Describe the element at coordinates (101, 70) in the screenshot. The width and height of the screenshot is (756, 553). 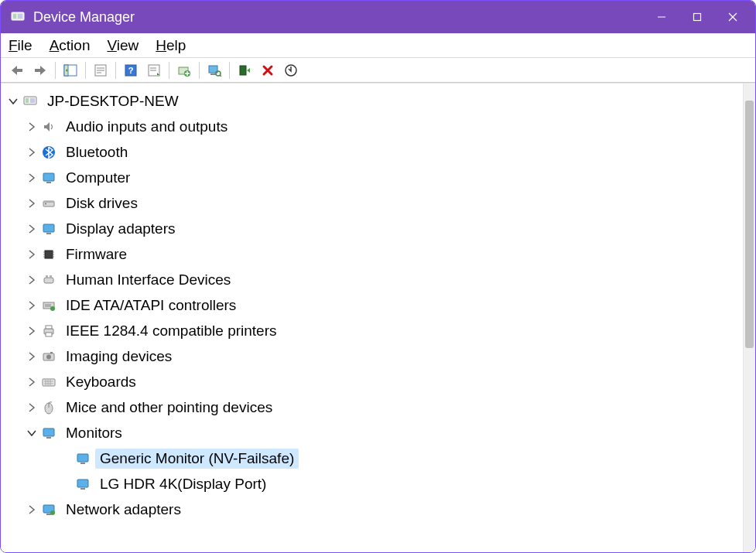
I see `properties-button` at that location.